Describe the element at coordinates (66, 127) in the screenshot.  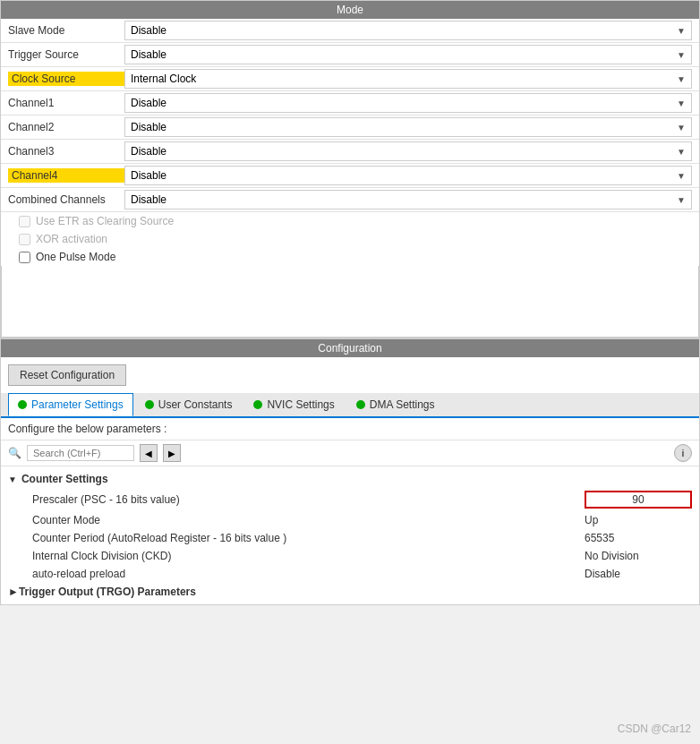
I see `field-label: Channel2` at that location.